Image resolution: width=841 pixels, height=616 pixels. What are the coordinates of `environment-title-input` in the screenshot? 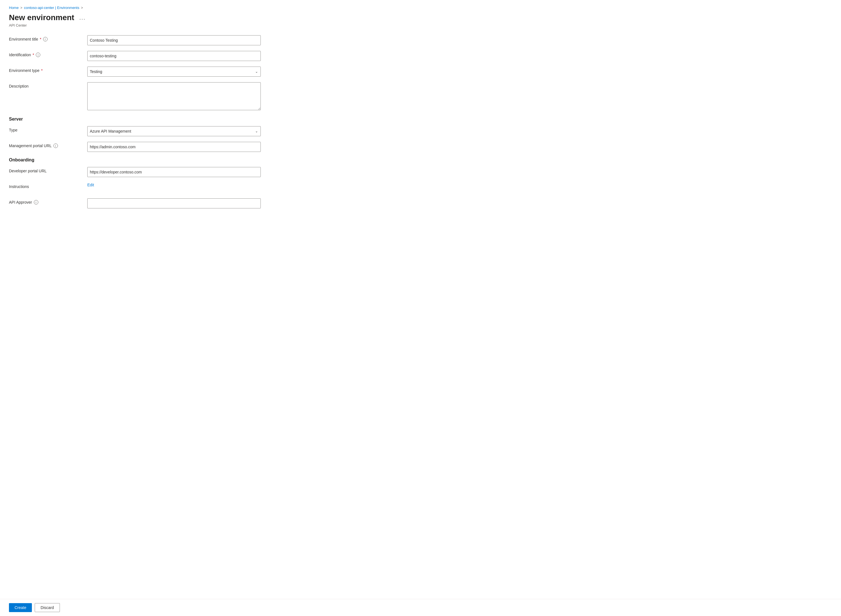 It's located at (174, 40).